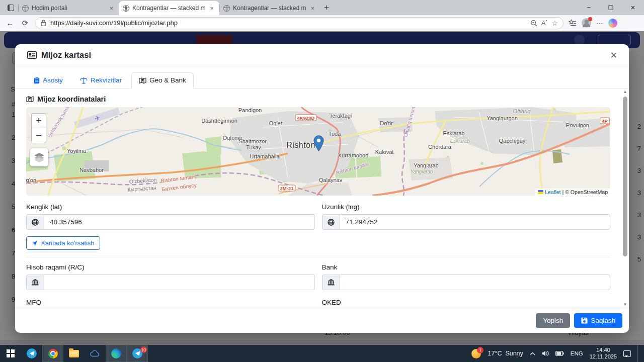 Image resolution: width=644 pixels, height=362 pixels. Describe the element at coordinates (466, 267) in the screenshot. I see `bank-label: Bank` at that location.